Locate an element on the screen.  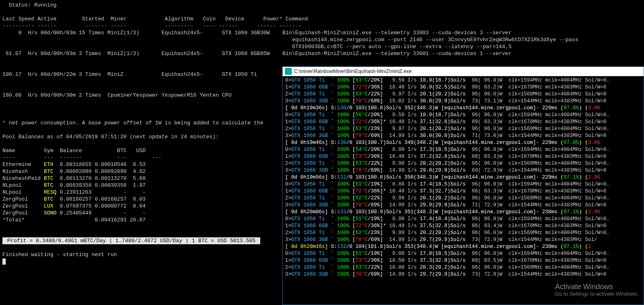
sub-window-titlebar: C:\miner\RainbowMiner\Bin\Equihash-MiniZ… is located at coordinates (463, 72).